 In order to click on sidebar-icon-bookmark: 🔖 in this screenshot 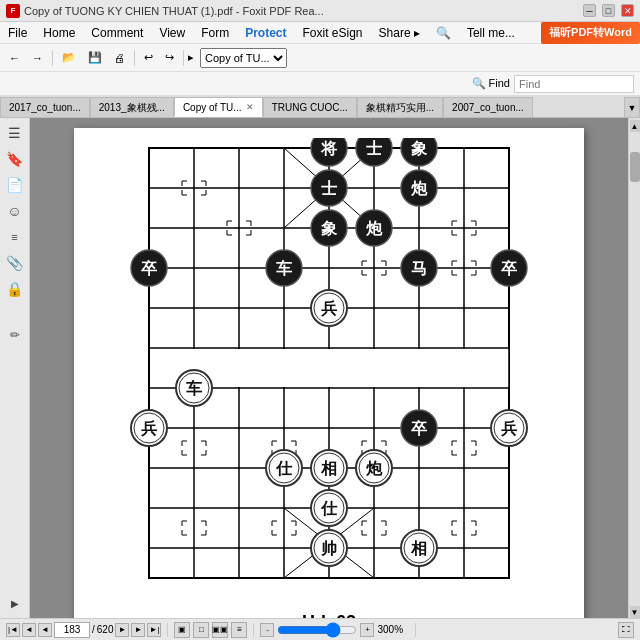, I will do `click(15, 159)`.